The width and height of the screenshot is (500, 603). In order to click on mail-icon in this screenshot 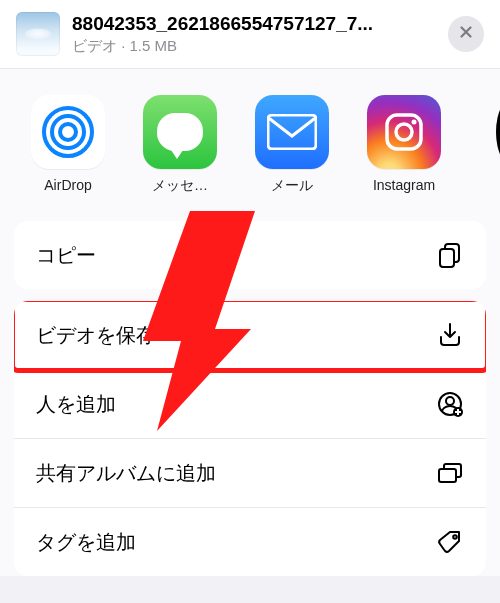, I will do `click(292, 132)`.